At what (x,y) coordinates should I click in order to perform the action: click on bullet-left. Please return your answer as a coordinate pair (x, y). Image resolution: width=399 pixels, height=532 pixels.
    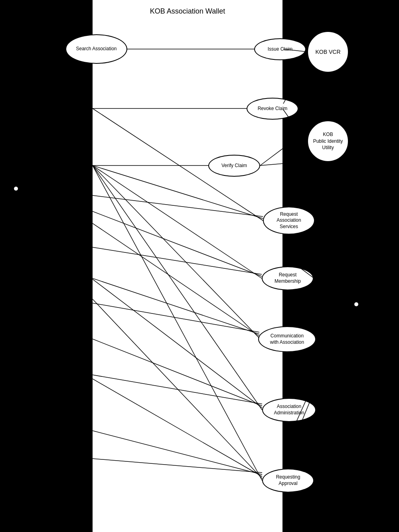
    Looking at the image, I should click on (16, 189).